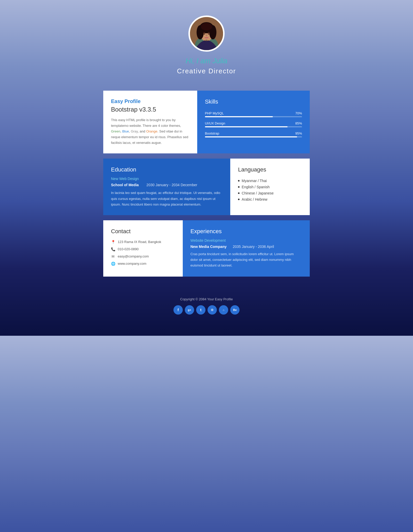  What do you see at coordinates (270, 181) in the screenshot?
I see `lang-item-0: Myanmar / Thai` at bounding box center [270, 181].